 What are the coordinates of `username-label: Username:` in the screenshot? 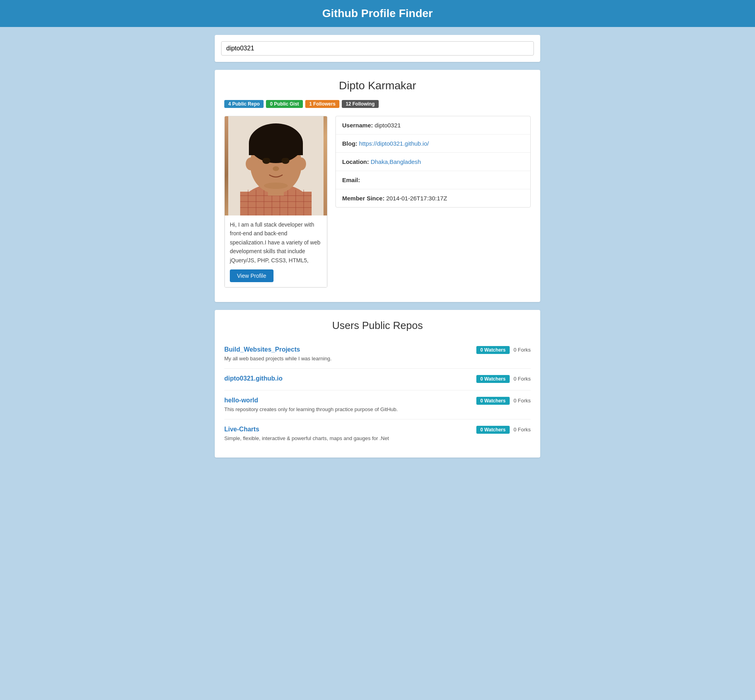 It's located at (358, 125).